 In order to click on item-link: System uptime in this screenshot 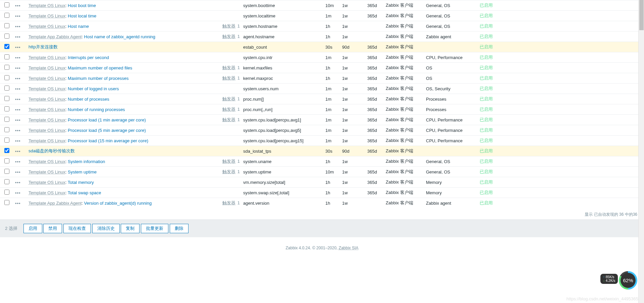, I will do `click(82, 172)`.